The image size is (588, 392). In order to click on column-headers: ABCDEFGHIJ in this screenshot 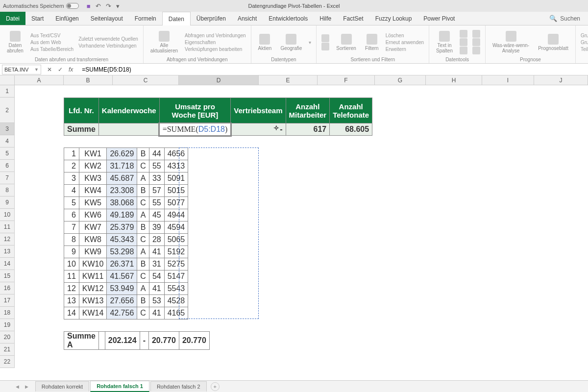, I will do `click(301, 80)`.